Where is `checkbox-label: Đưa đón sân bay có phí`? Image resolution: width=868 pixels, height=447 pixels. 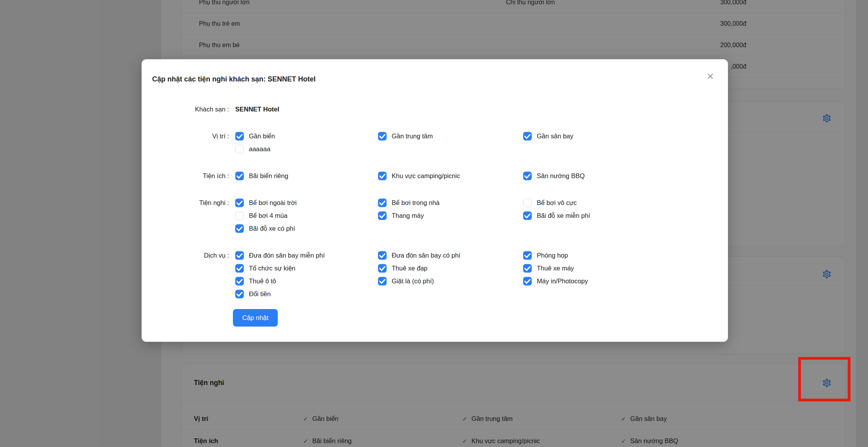 checkbox-label: Đưa đón sân bay có phí is located at coordinates (426, 256).